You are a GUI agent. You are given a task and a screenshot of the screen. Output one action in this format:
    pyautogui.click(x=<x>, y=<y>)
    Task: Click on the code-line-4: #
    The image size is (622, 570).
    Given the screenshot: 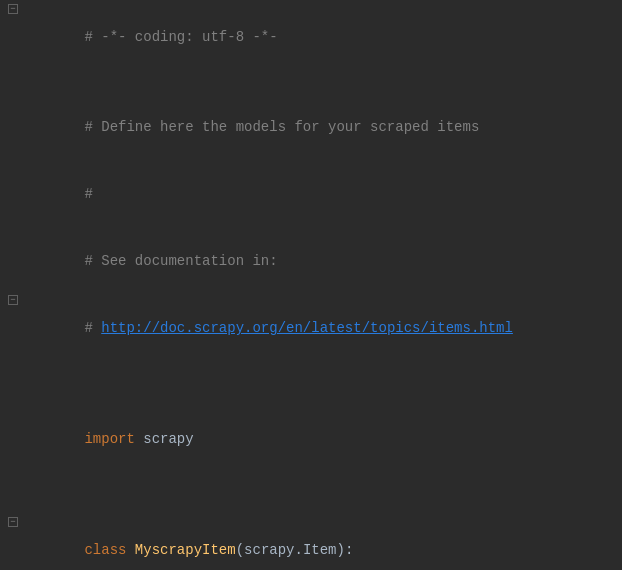 What is the action you would take?
    pyautogui.click(x=320, y=194)
    